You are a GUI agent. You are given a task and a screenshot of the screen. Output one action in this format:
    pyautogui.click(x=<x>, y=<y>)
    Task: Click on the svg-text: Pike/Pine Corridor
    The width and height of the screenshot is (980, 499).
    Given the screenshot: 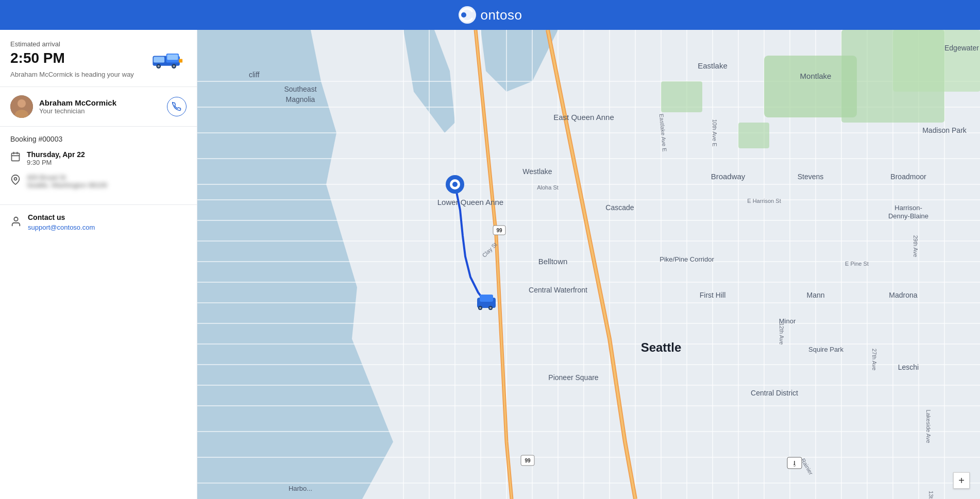 What is the action you would take?
    pyautogui.click(x=687, y=260)
    